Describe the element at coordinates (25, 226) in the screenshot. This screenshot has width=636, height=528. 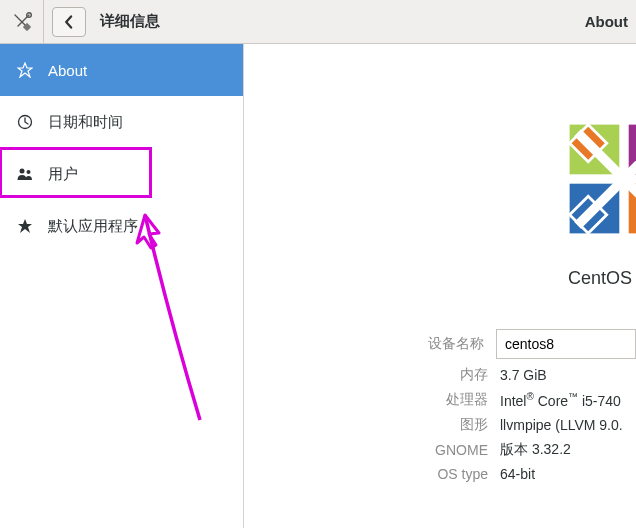
I see `star-icon` at that location.